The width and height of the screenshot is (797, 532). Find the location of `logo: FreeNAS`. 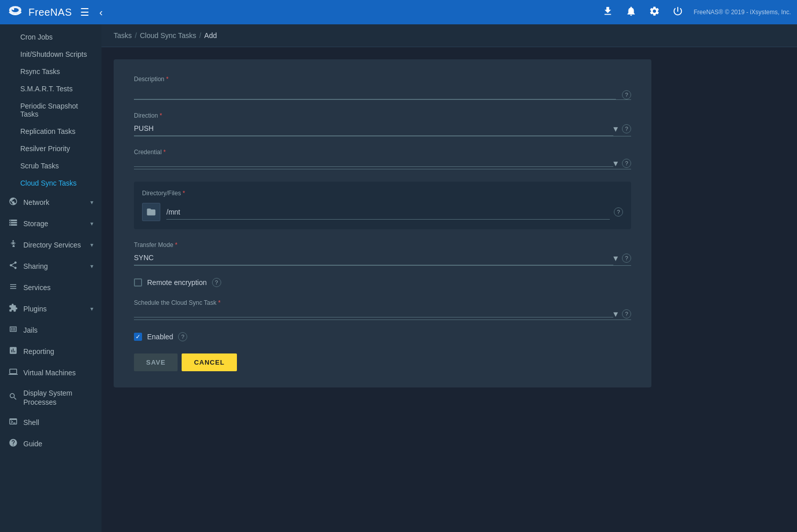

logo: FreeNAS is located at coordinates (39, 12).